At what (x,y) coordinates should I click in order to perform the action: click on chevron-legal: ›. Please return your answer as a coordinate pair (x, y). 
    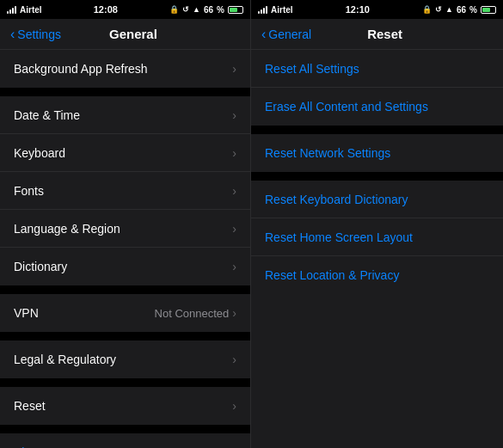
    Looking at the image, I should click on (234, 359).